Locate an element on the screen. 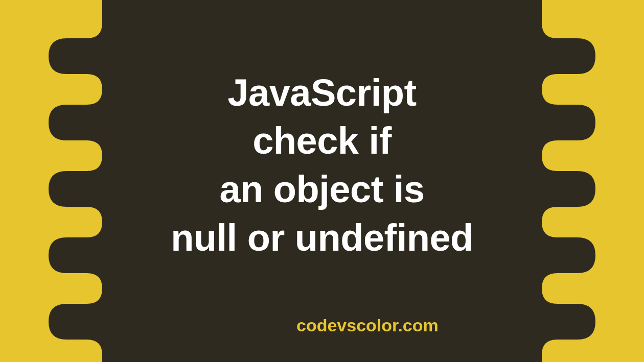  title-line-1: JavaScript is located at coordinates (322, 93).